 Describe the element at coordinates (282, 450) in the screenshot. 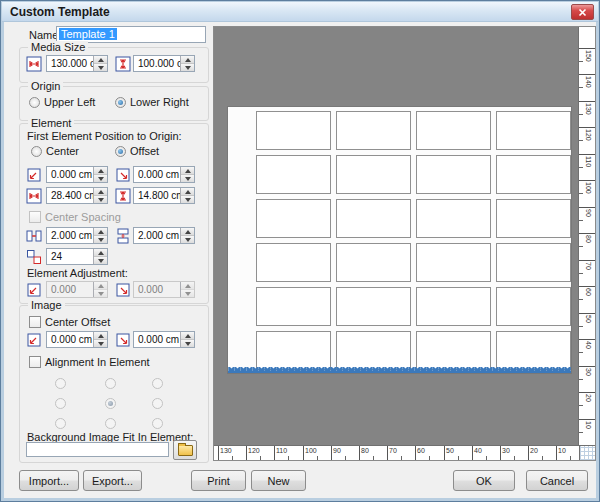

I see `ruler-label: 110` at that location.